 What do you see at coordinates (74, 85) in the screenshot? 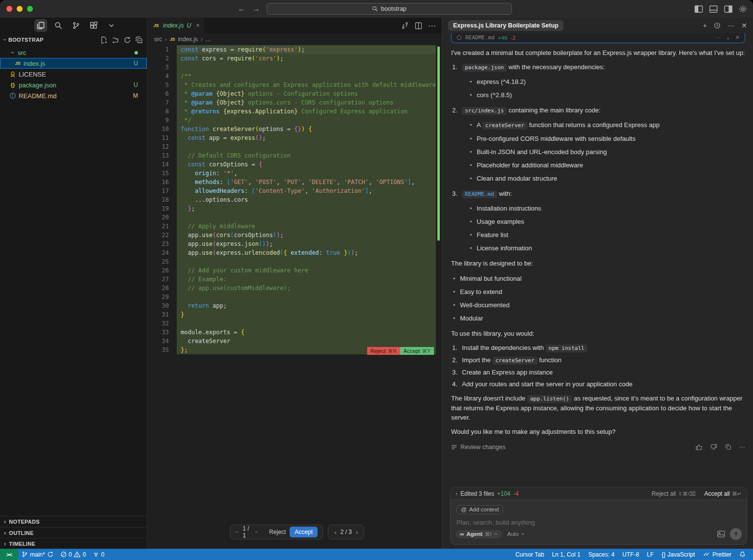
I see `file-row-package-json: {}package.jsonU` at bounding box center [74, 85].